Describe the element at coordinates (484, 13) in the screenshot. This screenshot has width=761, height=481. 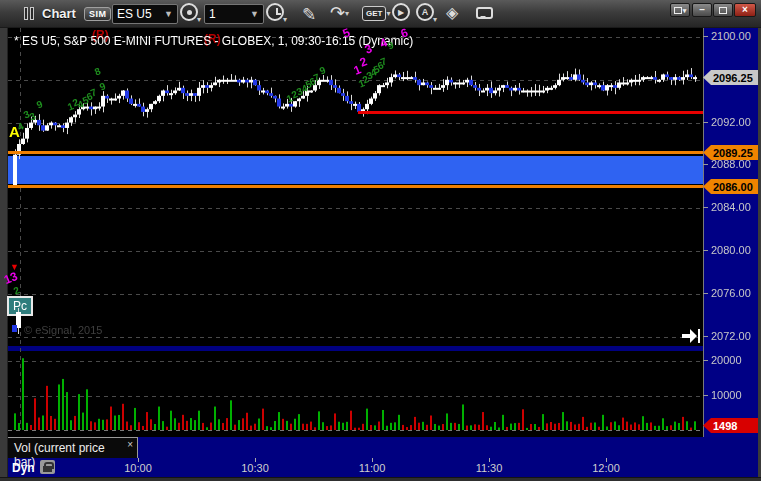
I see `chat-bubble-icon` at that location.